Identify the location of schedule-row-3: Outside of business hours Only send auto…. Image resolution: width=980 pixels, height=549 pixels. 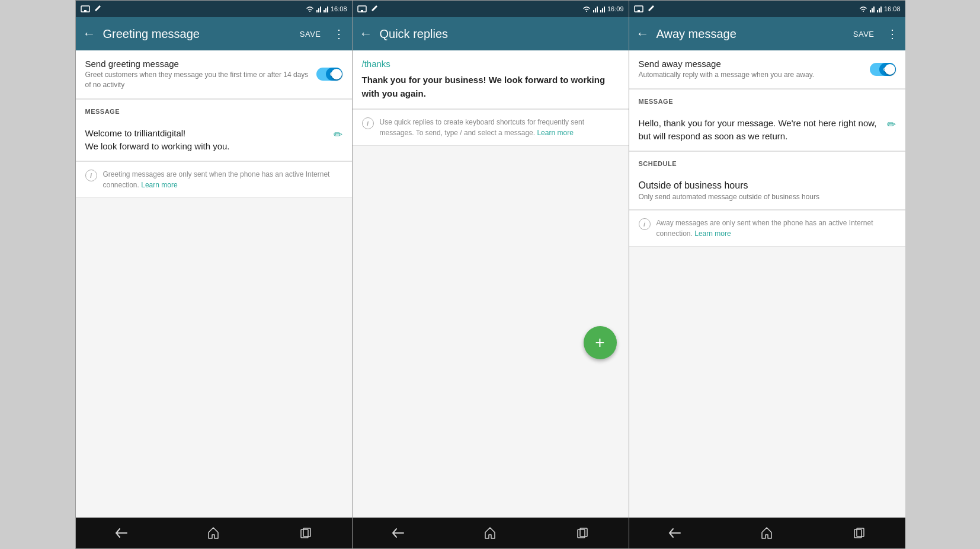
(767, 191).